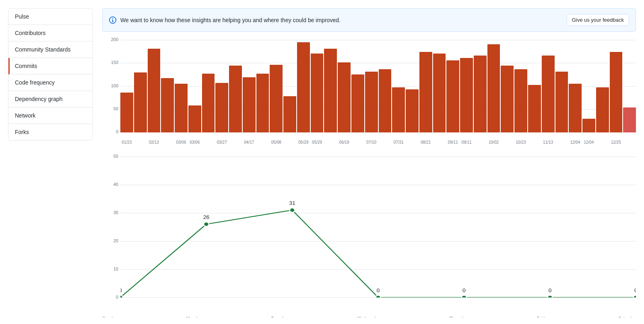 The width and height of the screenshot is (644, 324). I want to click on line-point-label: 31, so click(292, 203).